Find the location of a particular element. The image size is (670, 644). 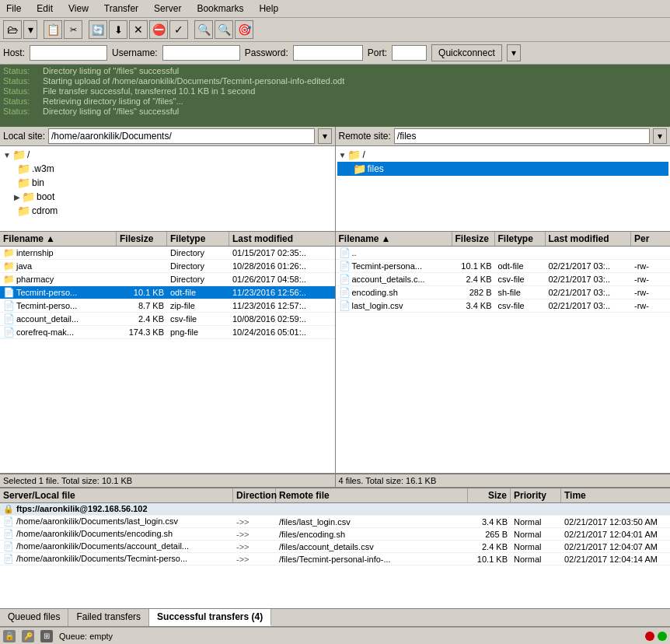

tree-label-cdrom: cdrom is located at coordinates (45, 211).